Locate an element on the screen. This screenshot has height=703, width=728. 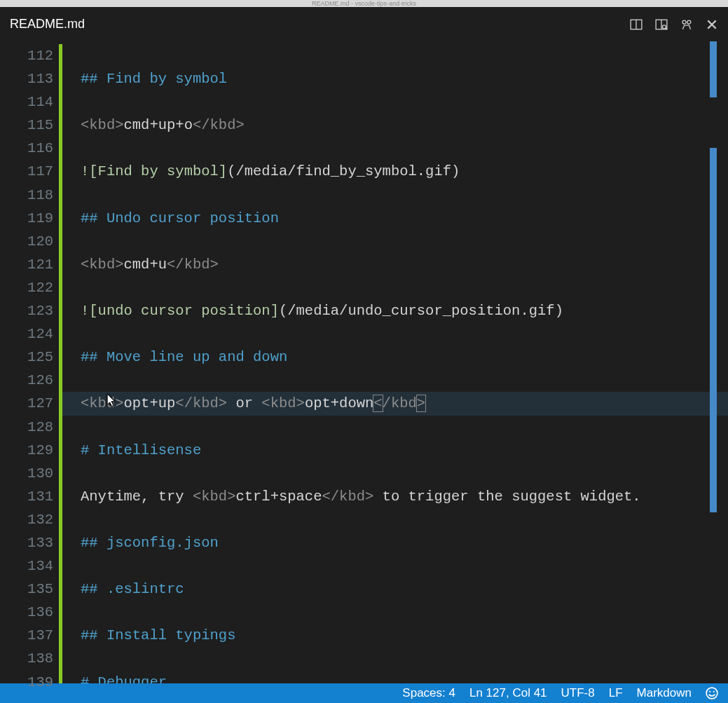
code-line: Anytime, try <kbd>ctrl+space</kbd> to tr… is located at coordinates (404, 496).